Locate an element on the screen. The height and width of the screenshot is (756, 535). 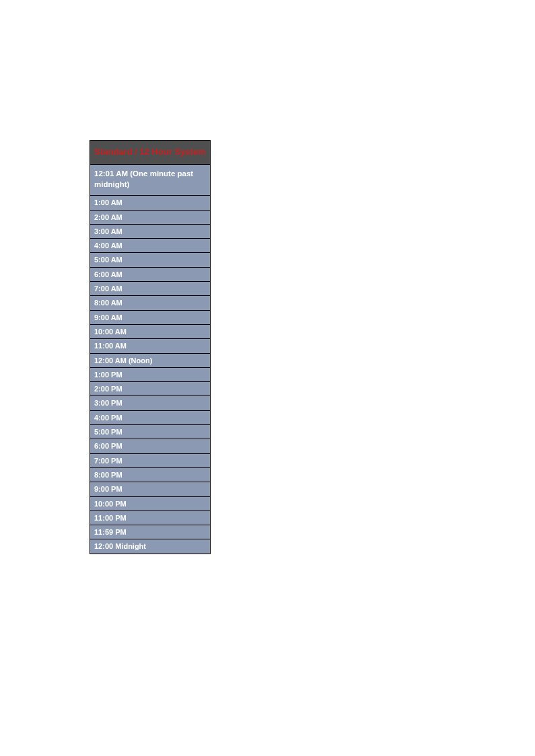
table-row: 12:00 AM (Noon) is located at coordinates (150, 361).